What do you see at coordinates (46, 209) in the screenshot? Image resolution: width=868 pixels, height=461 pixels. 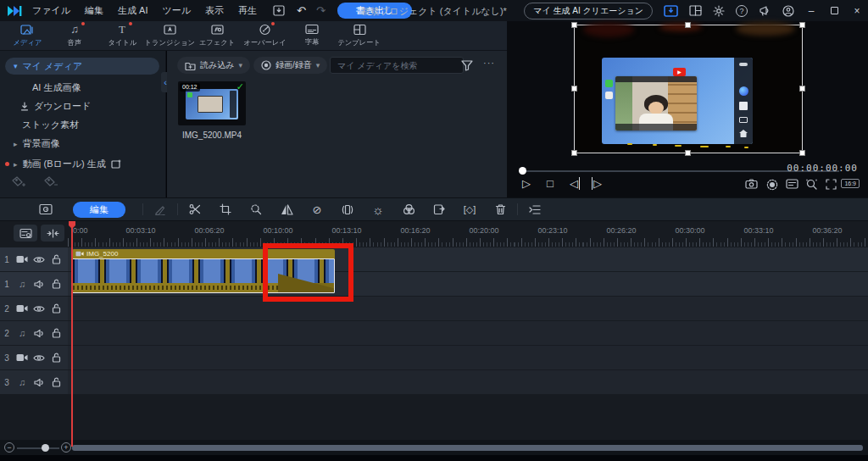 I see `screen-record-tool-icon` at bounding box center [46, 209].